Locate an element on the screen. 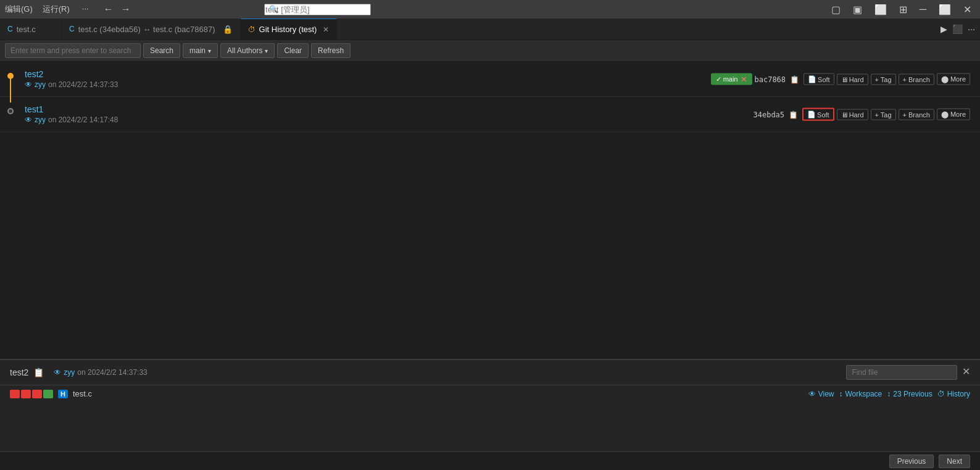 This screenshot has width=980, height=470. bottom-date: on 2024/2/2 14:37:33 is located at coordinates (112, 372).